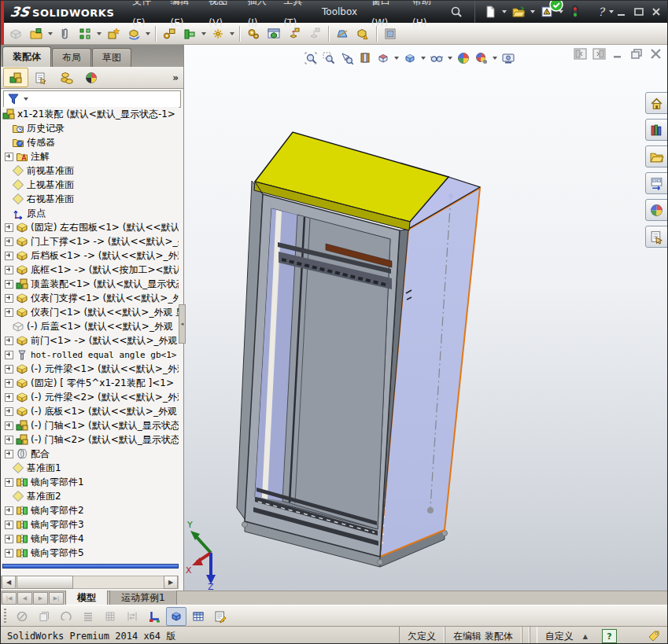  Describe the element at coordinates (90, 241) in the screenshot. I see `tree-item: 门上下撑<1> -> (默认<<默认>_外` at that location.